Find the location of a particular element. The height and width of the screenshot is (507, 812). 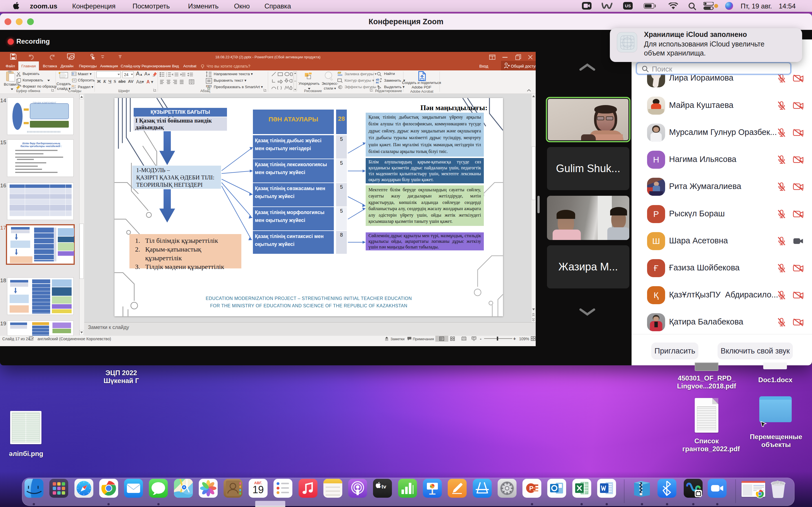

svg-text: P is located at coordinates (531, 488).